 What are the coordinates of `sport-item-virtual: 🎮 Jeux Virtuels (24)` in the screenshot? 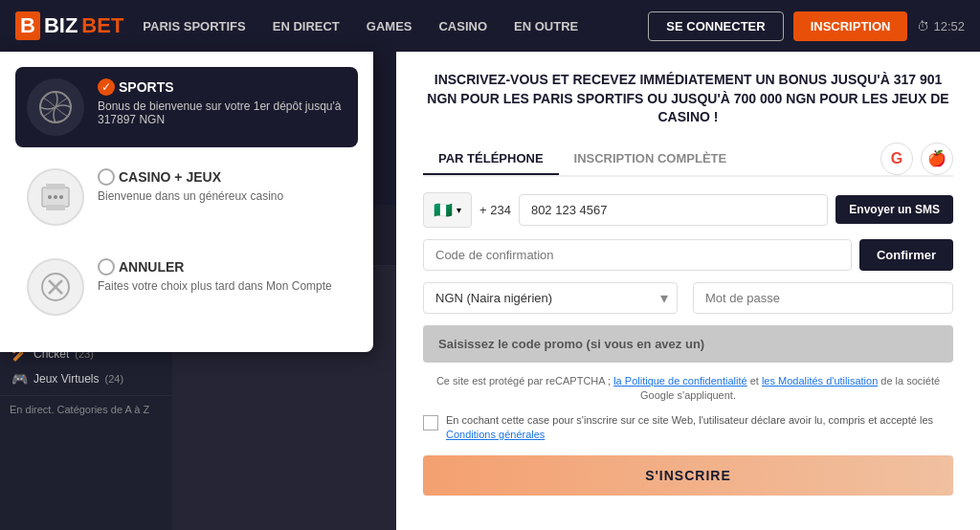 It's located at (86, 379).